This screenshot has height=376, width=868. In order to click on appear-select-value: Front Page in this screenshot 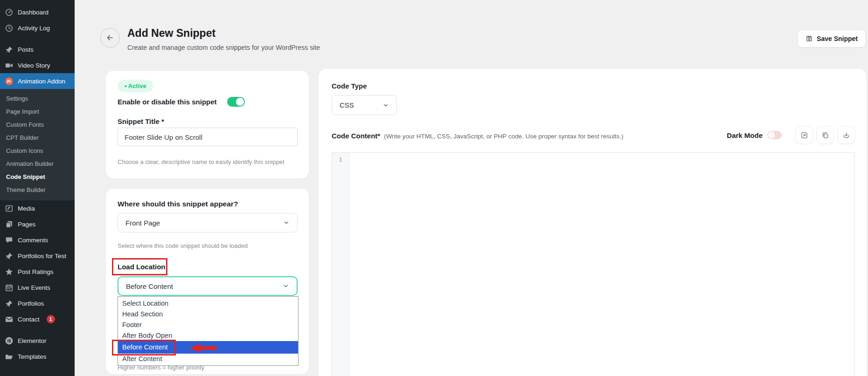, I will do `click(143, 223)`.